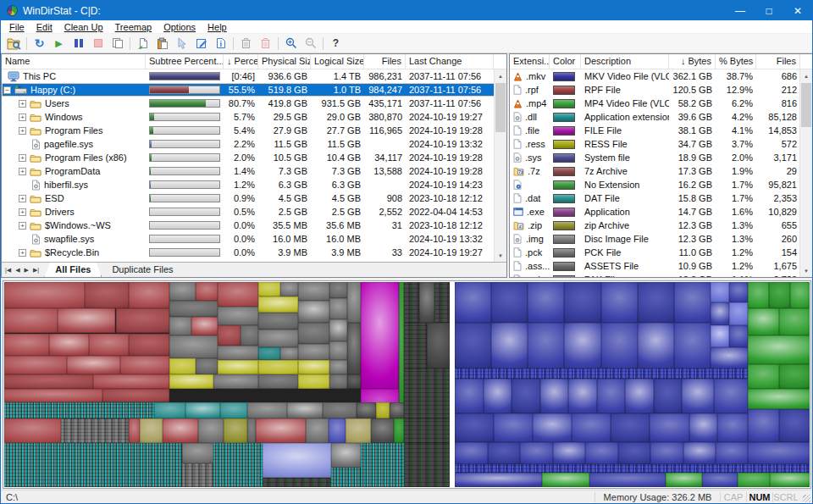 The image size is (813, 504). Describe the element at coordinates (59, 44) in the screenshot. I see `resume-button: ▶` at that location.